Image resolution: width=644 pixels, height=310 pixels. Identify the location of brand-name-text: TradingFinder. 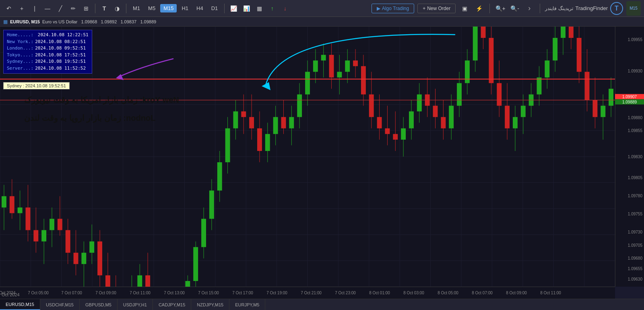
(592, 8).